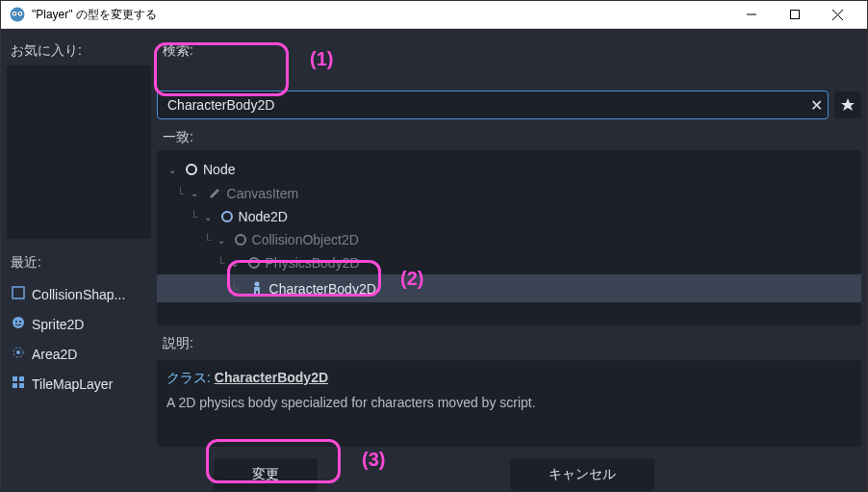  What do you see at coordinates (271, 377) in the screenshot?
I see `class-link: CharacterBody2D` at bounding box center [271, 377].